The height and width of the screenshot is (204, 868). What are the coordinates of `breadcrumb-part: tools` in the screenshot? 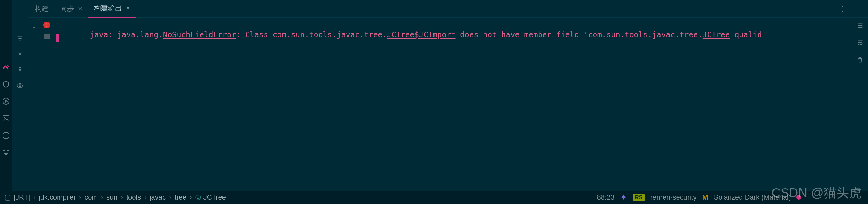 It's located at (133, 197).